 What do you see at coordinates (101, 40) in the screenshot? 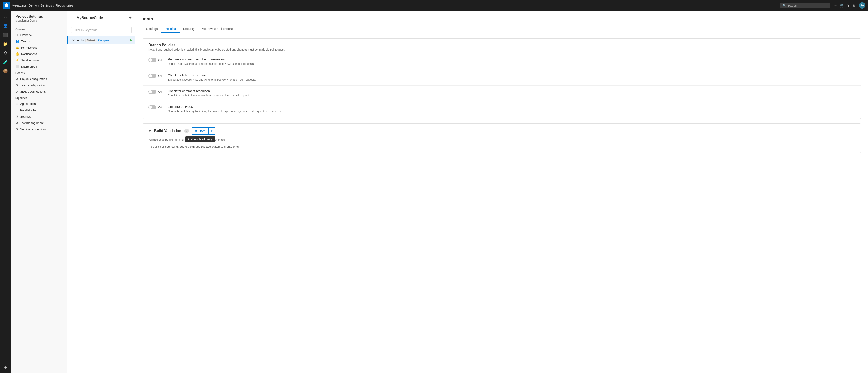
I see `branch-item-main: ⌥ main Default Compare` at bounding box center [101, 40].